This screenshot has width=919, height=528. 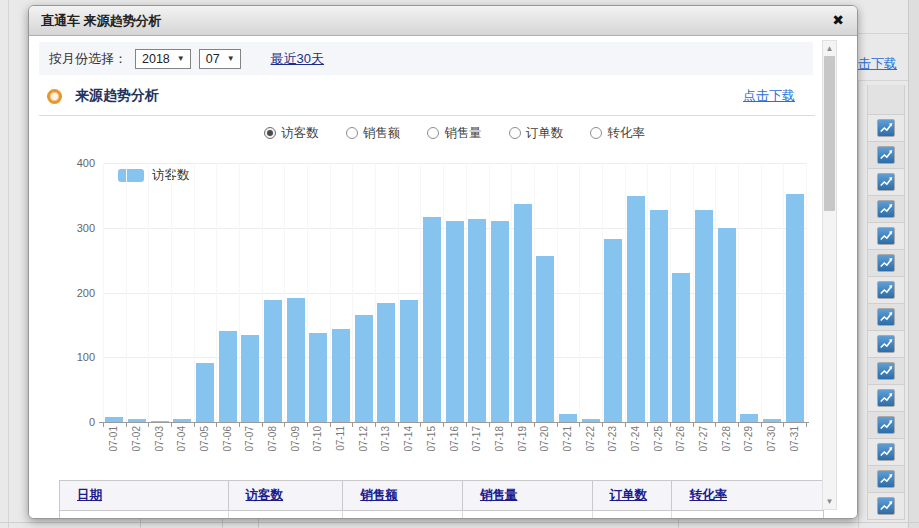 I want to click on scroll-up-icon: ▲, so click(x=830, y=48).